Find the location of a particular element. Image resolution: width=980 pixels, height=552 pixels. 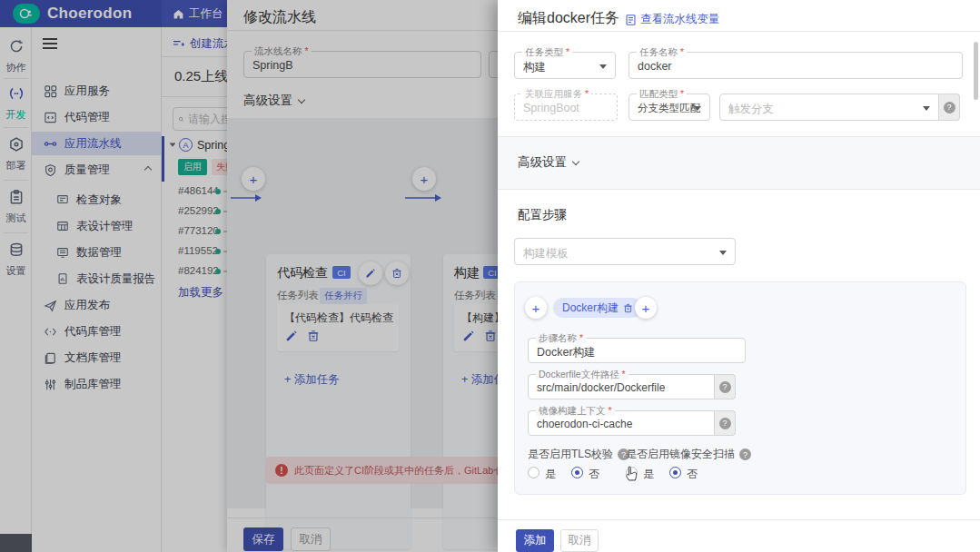

drawer-title: 编辑docker任务 is located at coordinates (569, 18).